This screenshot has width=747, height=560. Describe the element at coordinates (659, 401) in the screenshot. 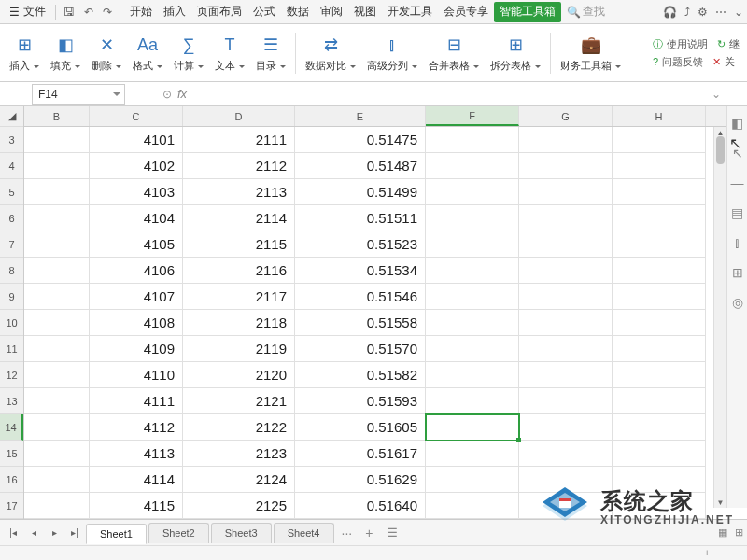

I see `cell-H13` at that location.